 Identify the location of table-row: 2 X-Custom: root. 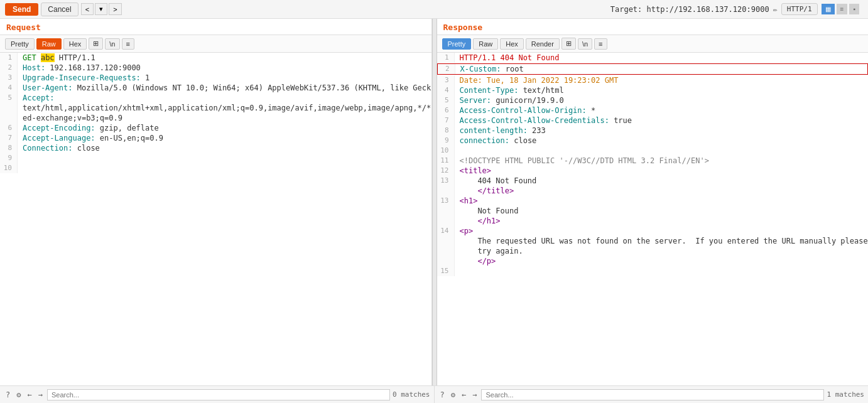
(653, 69).